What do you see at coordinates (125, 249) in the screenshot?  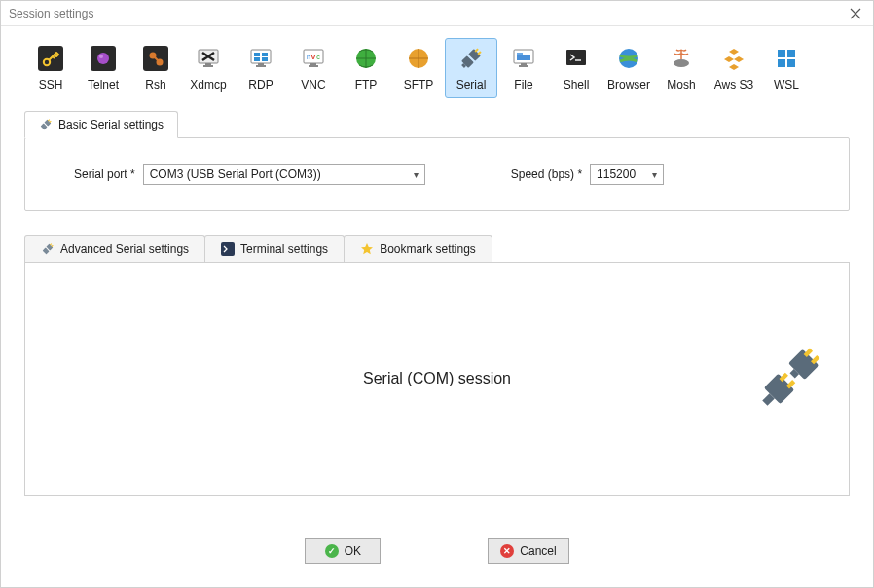 I see `tab-label: Advanced Serial settings` at bounding box center [125, 249].